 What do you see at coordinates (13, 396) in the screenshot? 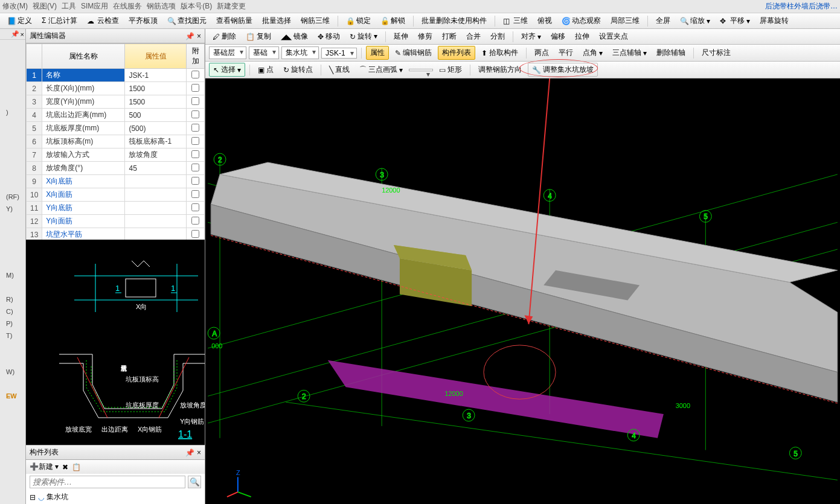
I see `sidebar-item-ew: EW` at bounding box center [13, 396].